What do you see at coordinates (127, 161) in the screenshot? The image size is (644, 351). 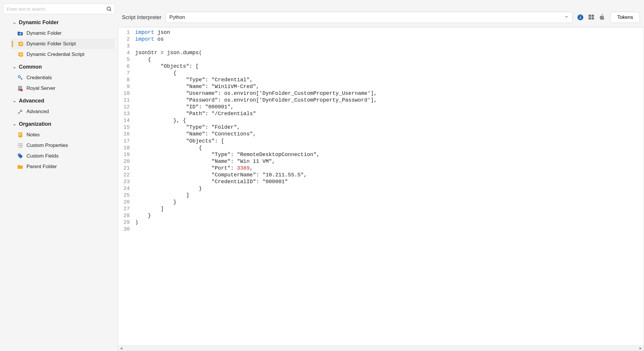 I see `line-number: 20` at bounding box center [127, 161].